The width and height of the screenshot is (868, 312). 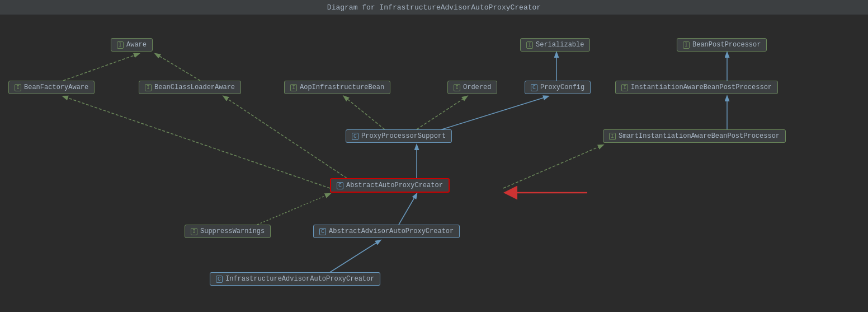 I want to click on node-smartinstantiationawarebeanpostprocessor: I SmartInstantiationAwareBeanPostProcess…, so click(x=695, y=136).